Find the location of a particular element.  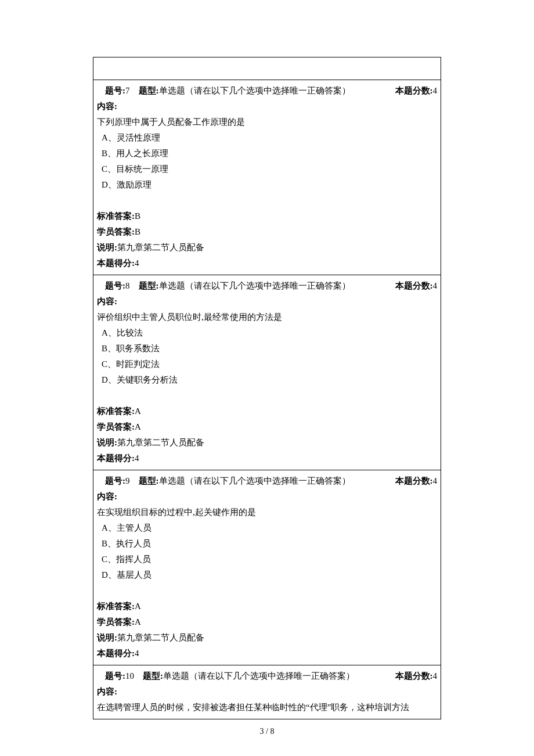

stu-ans-value: B is located at coordinates (138, 232).